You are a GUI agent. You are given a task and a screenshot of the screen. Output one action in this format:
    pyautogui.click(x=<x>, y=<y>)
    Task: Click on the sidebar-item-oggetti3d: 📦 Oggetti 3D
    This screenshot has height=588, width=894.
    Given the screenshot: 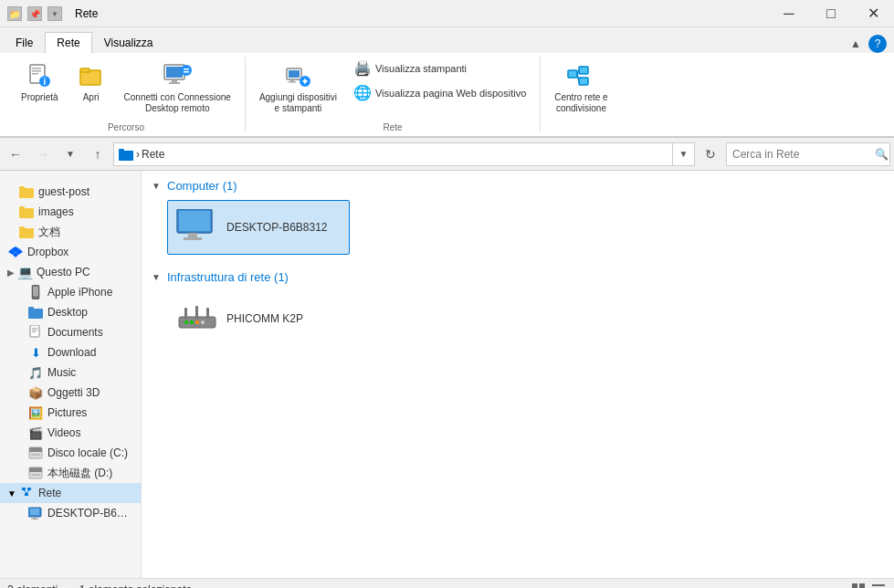 What is the action you would take?
    pyautogui.click(x=70, y=393)
    